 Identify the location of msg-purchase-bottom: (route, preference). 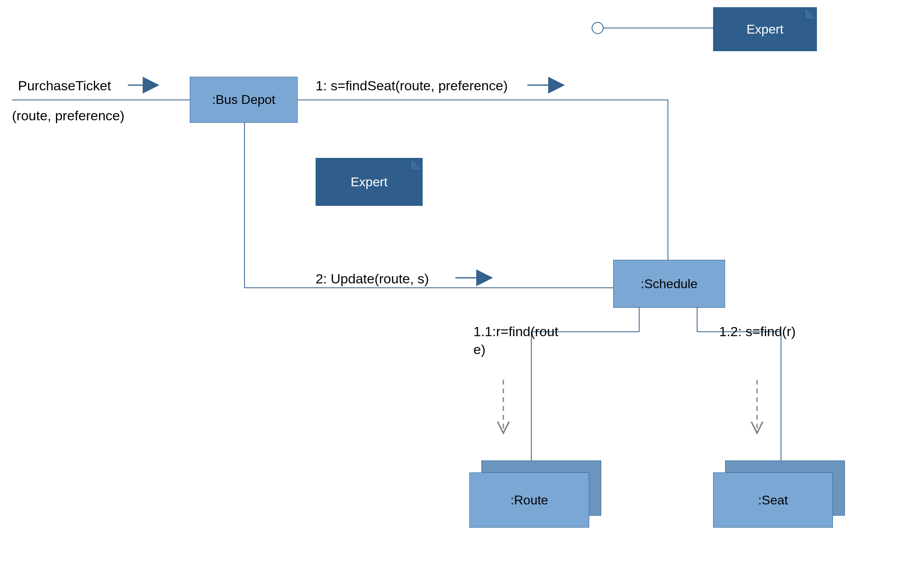
(68, 116).